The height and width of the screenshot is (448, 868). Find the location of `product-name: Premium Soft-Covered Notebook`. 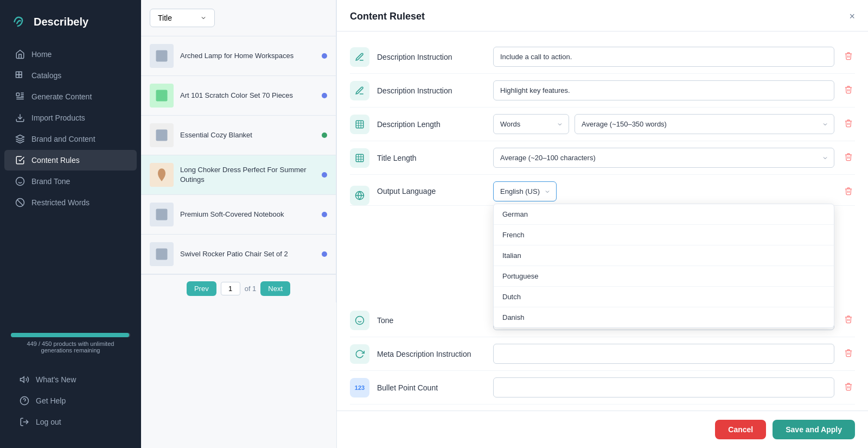

product-name: Premium Soft-Covered Notebook is located at coordinates (247, 214).